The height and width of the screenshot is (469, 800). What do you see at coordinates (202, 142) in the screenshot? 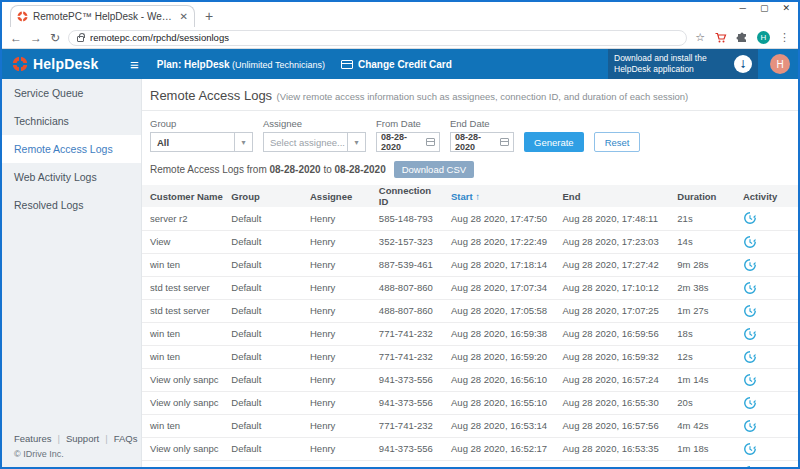
I see `group-select: All ▾` at bounding box center [202, 142].